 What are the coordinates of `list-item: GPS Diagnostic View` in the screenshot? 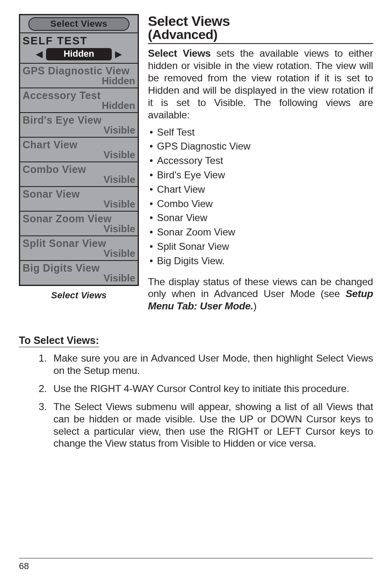 It's located at (261, 146).